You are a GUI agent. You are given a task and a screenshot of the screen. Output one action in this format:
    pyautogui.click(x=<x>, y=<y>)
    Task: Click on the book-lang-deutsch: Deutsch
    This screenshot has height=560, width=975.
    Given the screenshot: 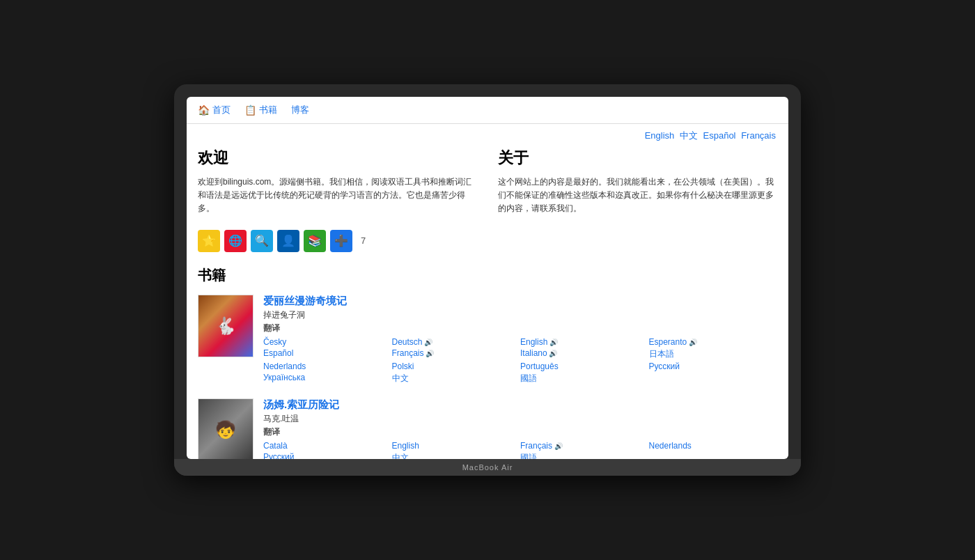 What is the action you would take?
    pyautogui.click(x=457, y=342)
    